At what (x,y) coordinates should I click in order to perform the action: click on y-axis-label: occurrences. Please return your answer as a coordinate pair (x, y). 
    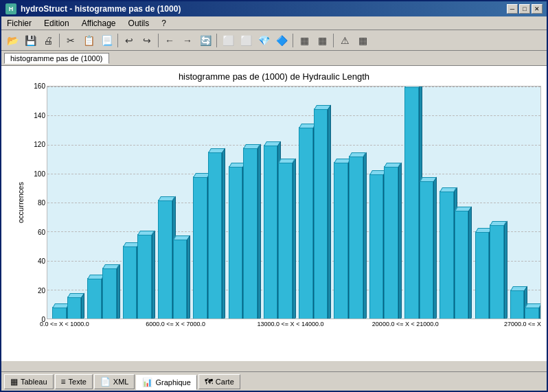
    Looking at the image, I should click on (19, 203).